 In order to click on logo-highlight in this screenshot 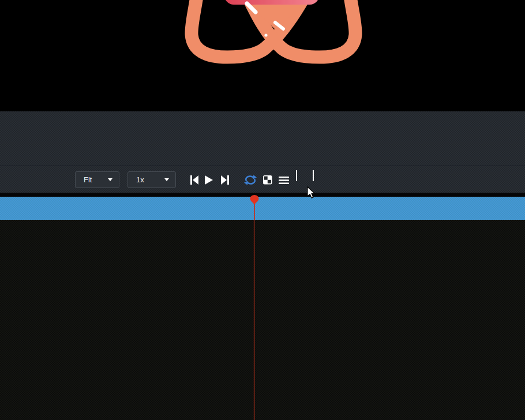, I will do `click(265, 35)`.